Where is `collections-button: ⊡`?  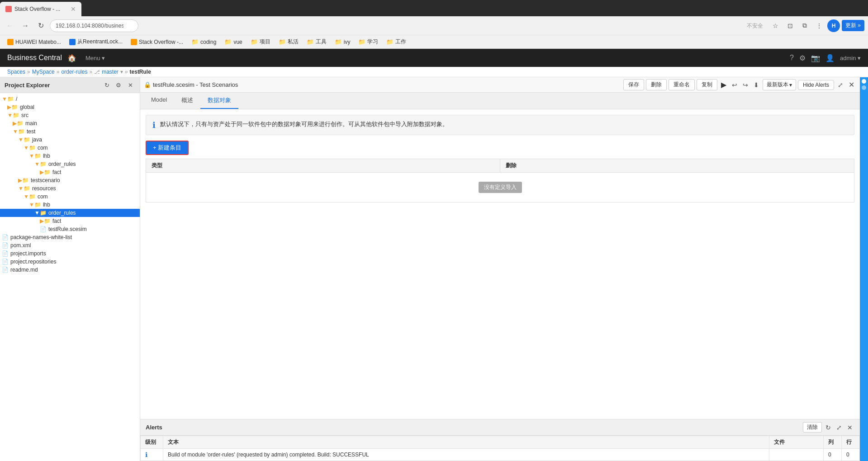 collections-button: ⊡ is located at coordinates (790, 26).